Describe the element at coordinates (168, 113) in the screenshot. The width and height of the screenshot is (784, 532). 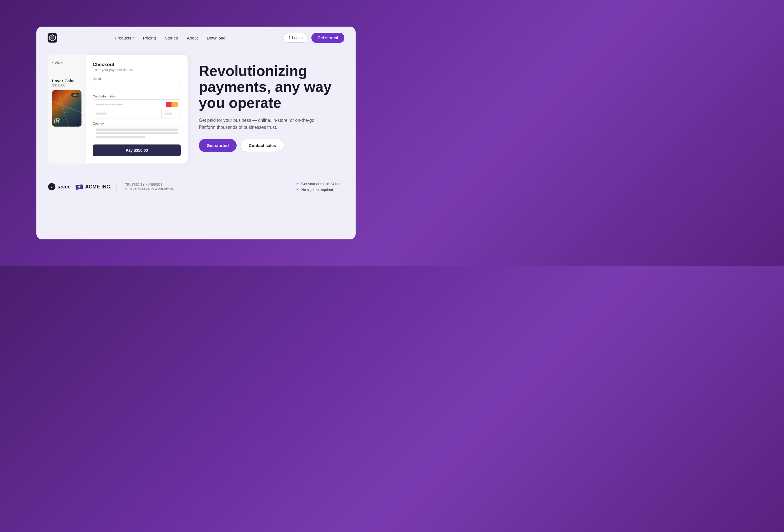
I see `cvc-placeholder` at that location.